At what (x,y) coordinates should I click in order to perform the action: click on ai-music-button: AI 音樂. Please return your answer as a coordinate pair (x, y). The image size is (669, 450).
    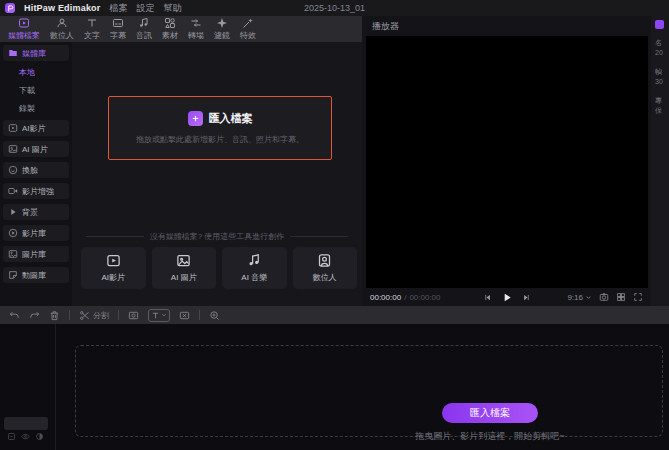
    Looking at the image, I should click on (254, 268).